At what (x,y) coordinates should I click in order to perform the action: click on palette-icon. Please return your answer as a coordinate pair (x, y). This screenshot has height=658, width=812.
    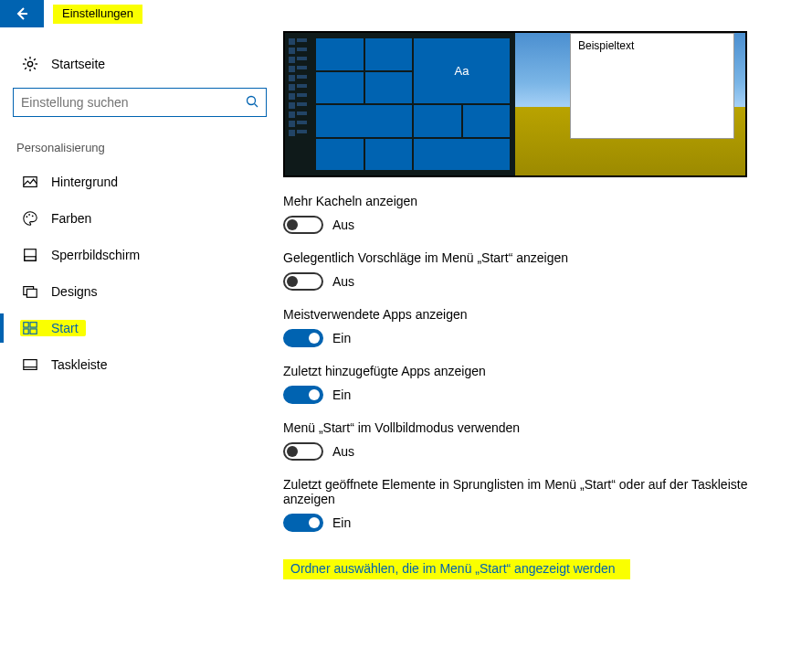
    Looking at the image, I should click on (30, 218).